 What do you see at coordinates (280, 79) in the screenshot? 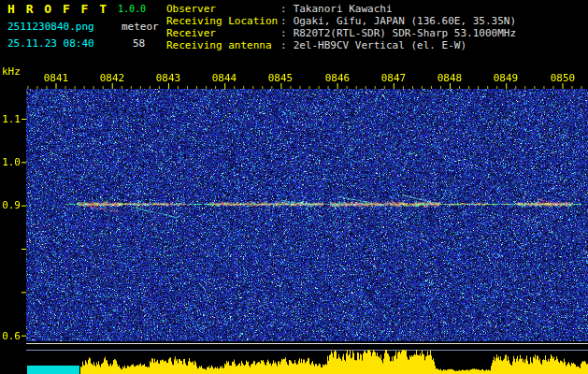
I see `time-label: 0845` at bounding box center [280, 79].